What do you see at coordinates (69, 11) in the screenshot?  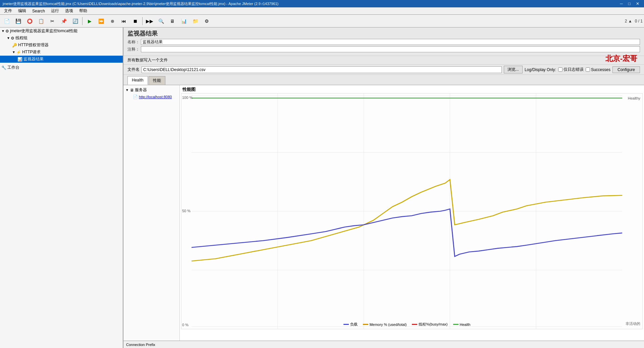 I see `menu-options: 选项` at bounding box center [69, 11].